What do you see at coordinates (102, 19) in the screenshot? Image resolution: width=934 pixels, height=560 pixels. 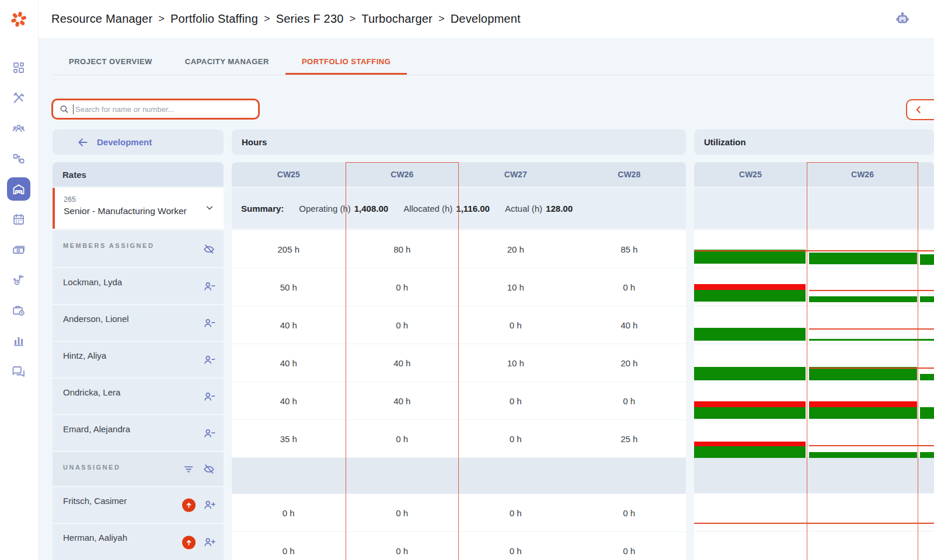 I see `breadcrumb-item: Resource Manager` at bounding box center [102, 19].